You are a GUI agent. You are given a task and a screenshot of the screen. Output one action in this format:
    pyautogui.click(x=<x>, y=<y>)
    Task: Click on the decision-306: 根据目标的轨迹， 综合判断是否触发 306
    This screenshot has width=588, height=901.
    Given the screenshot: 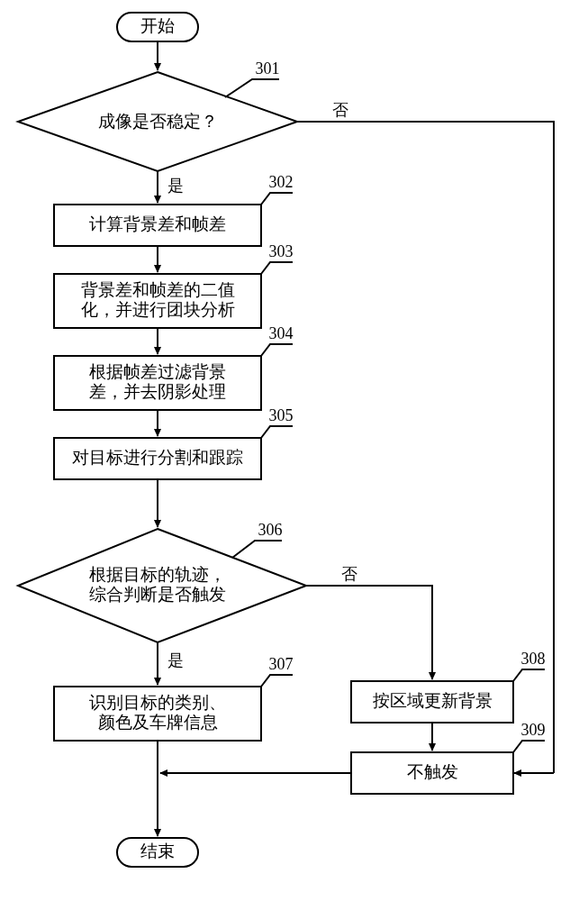 What is the action you would take?
    pyautogui.click(x=162, y=582)
    